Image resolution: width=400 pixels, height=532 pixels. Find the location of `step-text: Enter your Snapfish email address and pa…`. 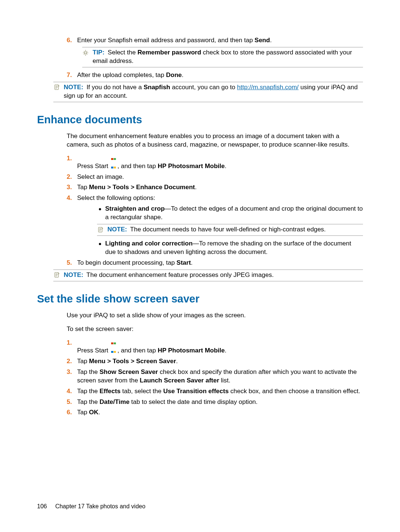

step-text: Enter your Snapfish email address and pa… is located at coordinates (220, 41).